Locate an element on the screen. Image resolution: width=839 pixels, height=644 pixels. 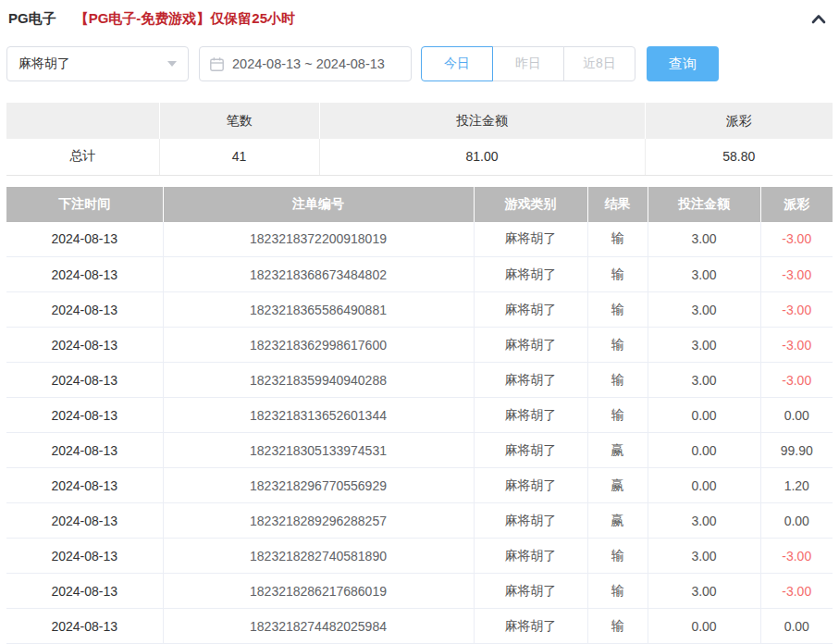
table-row: 2024-08-131823218305133974531麻将胡了赢0.0099… is located at coordinates (420, 451).